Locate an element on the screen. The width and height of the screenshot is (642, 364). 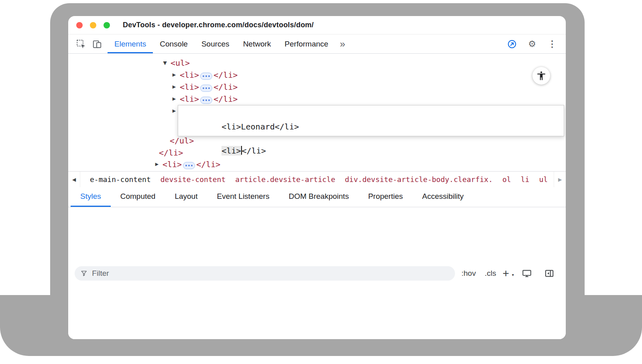
settings-button: ⚙ is located at coordinates (532, 44).